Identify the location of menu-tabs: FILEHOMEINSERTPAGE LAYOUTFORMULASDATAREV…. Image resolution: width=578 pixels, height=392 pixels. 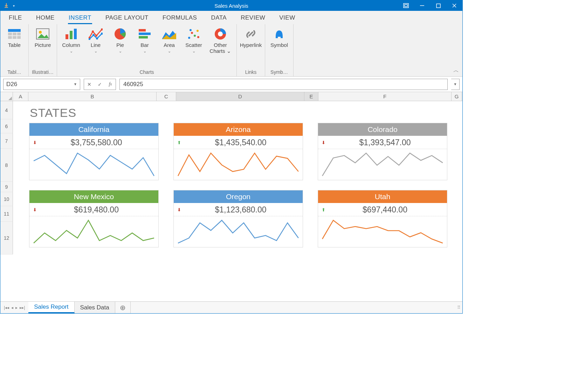
(231, 18).